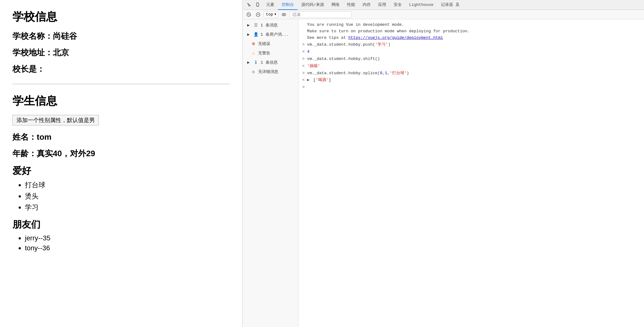 Image resolution: width=644 pixels, height=327 pixels. Describe the element at coordinates (471, 73) in the screenshot. I see `console-text: > vm._data.student.hobby.splice(0,1,'打台球…` at that location.